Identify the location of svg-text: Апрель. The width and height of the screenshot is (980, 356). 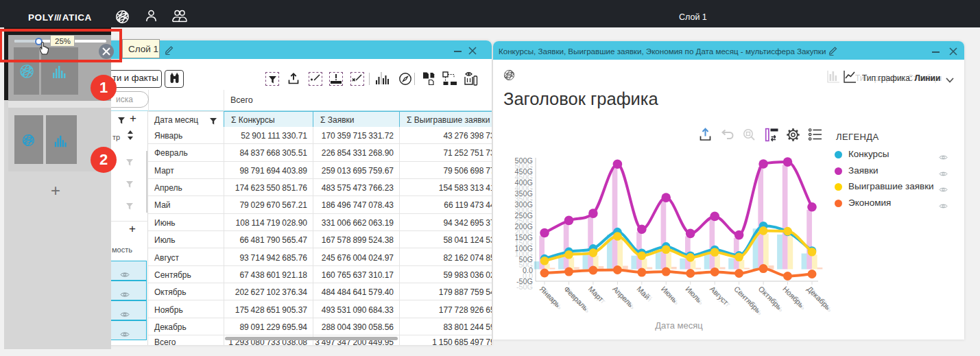
(623, 296).